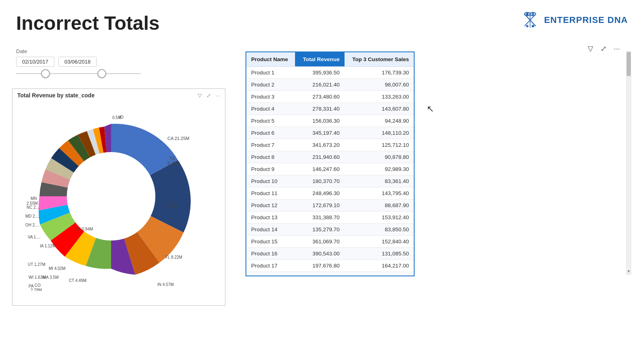 The width and height of the screenshot is (644, 362). I want to click on cell-revenue: 231,940.60, so click(320, 157).